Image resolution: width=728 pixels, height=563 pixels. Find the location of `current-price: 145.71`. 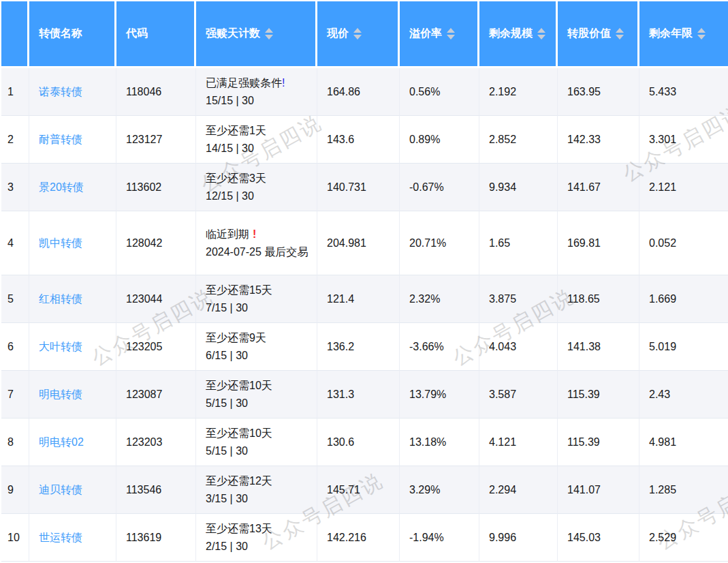

current-price: 145.71 is located at coordinates (358, 490).